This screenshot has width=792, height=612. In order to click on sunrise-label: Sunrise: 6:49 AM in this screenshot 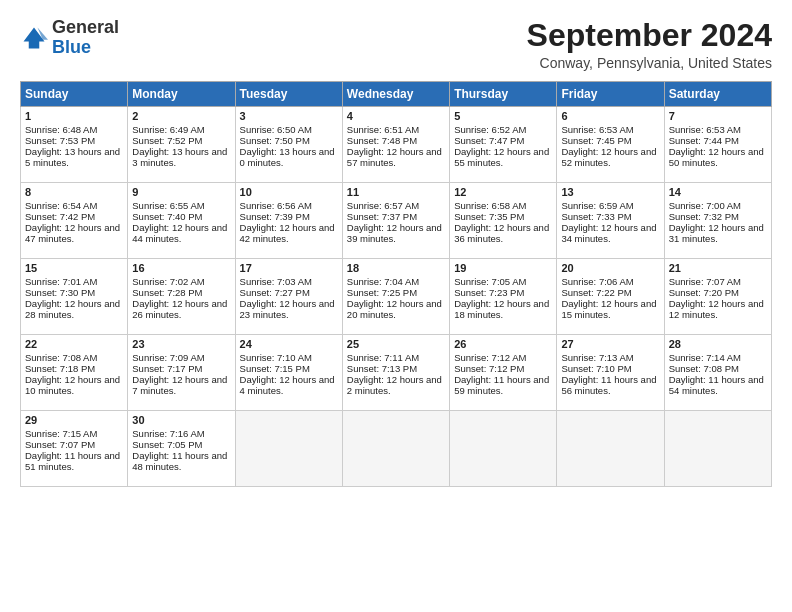, I will do `click(168, 130)`.